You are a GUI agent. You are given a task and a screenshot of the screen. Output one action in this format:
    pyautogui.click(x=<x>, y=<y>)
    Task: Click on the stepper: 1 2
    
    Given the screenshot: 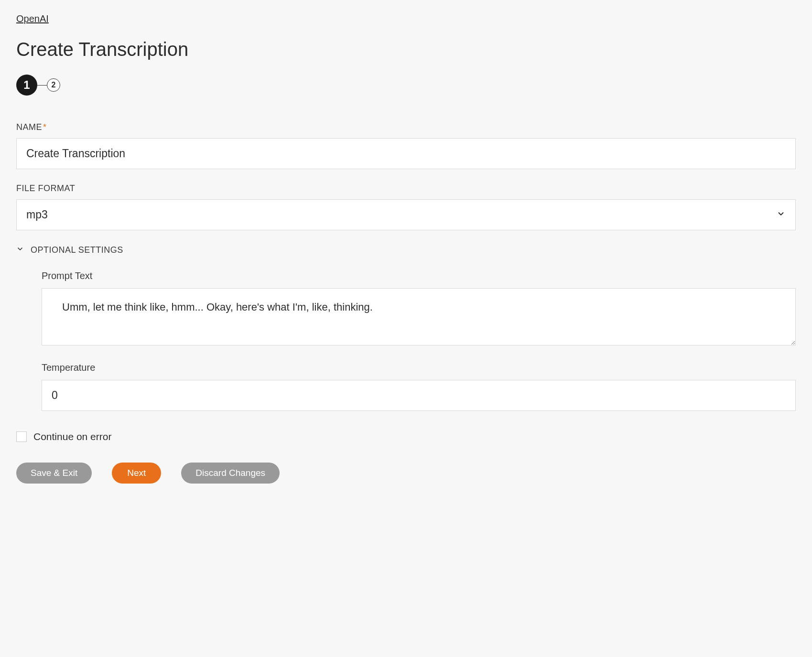 What is the action you would take?
    pyautogui.click(x=406, y=85)
    